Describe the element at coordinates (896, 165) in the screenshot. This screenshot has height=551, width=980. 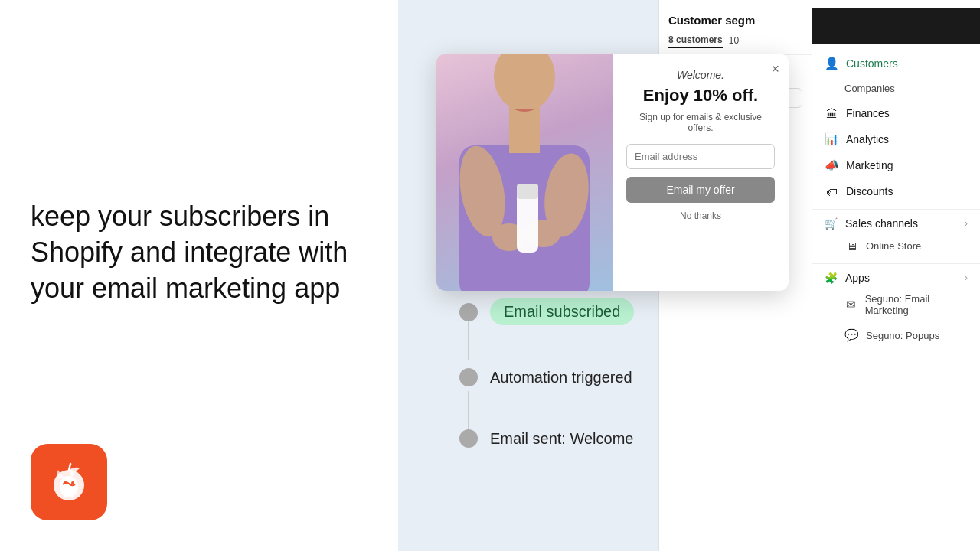
I see `sidebar-item-marketing: 📣 Marketing` at that location.